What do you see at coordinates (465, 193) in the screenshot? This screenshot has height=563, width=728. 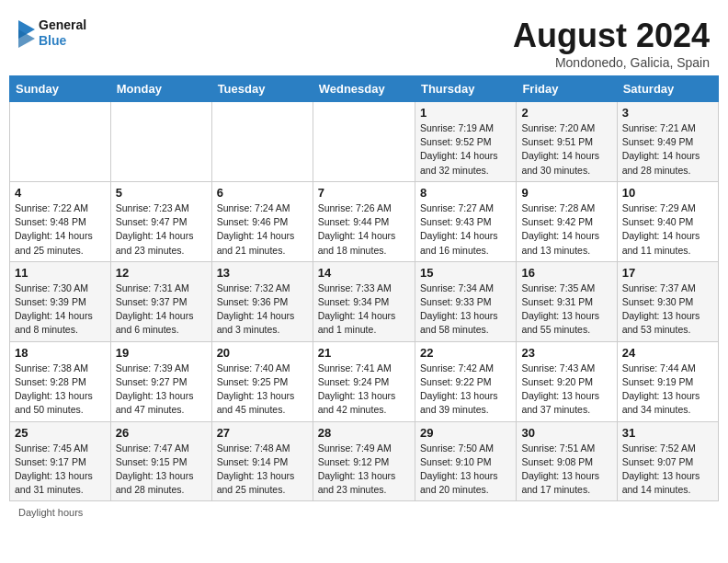 I see `day-number: 8` at bounding box center [465, 193].